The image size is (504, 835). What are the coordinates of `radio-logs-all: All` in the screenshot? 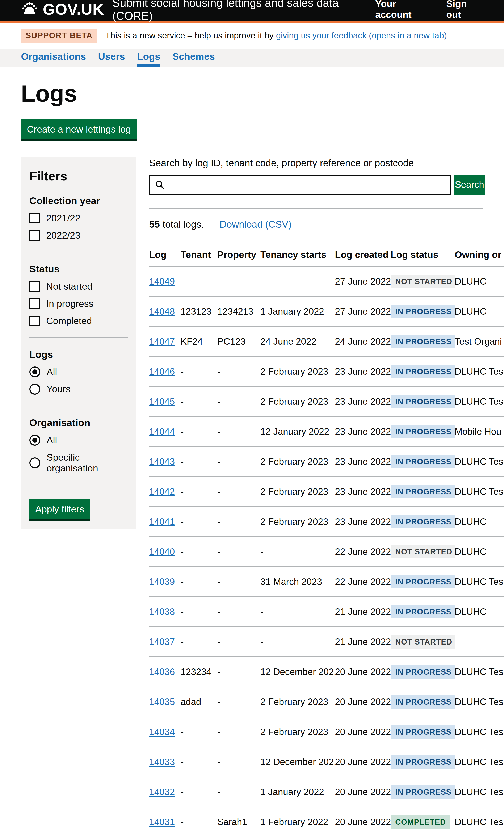 It's located at (79, 372).